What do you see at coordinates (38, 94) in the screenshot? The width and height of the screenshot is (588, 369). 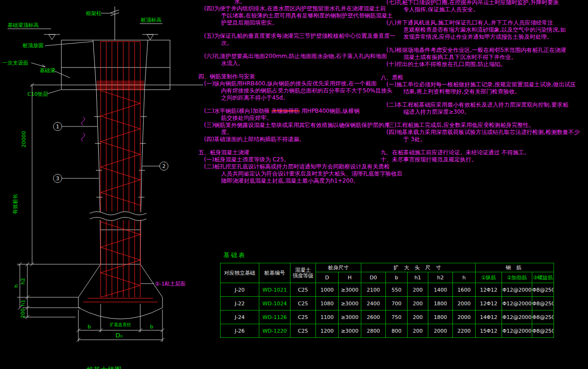 I see `label-cushion: C10垫层` at bounding box center [38, 94].